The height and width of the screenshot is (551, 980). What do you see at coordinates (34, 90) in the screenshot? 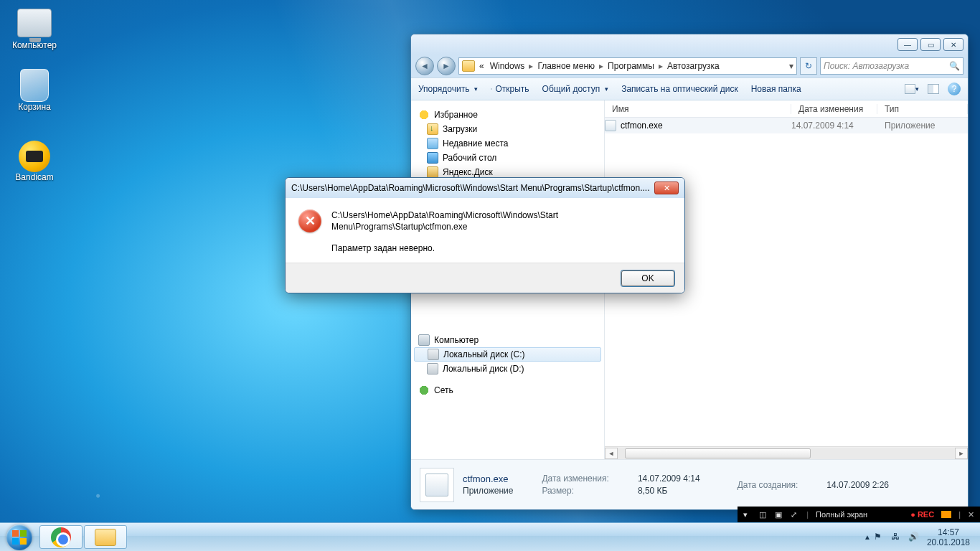
I see `desktop-icon-recycle-bin: Корзина` at bounding box center [34, 90].